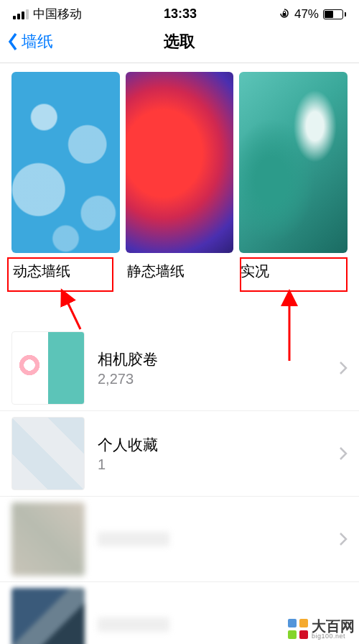 Image resolution: width=359 pixels, height=644 pixels. What do you see at coordinates (307, 14) in the screenshot?
I see `battery-pct: 47%` at bounding box center [307, 14].